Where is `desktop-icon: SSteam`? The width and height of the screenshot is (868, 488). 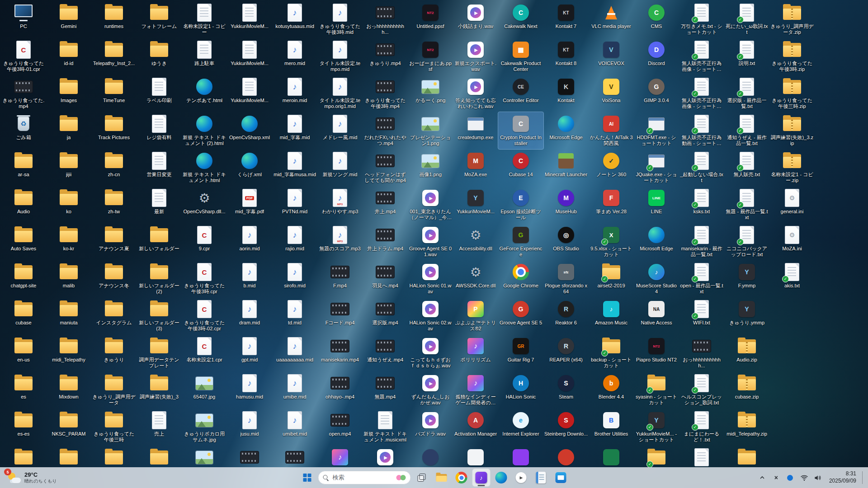
desktop-icon: SSteam is located at coordinates (566, 390).